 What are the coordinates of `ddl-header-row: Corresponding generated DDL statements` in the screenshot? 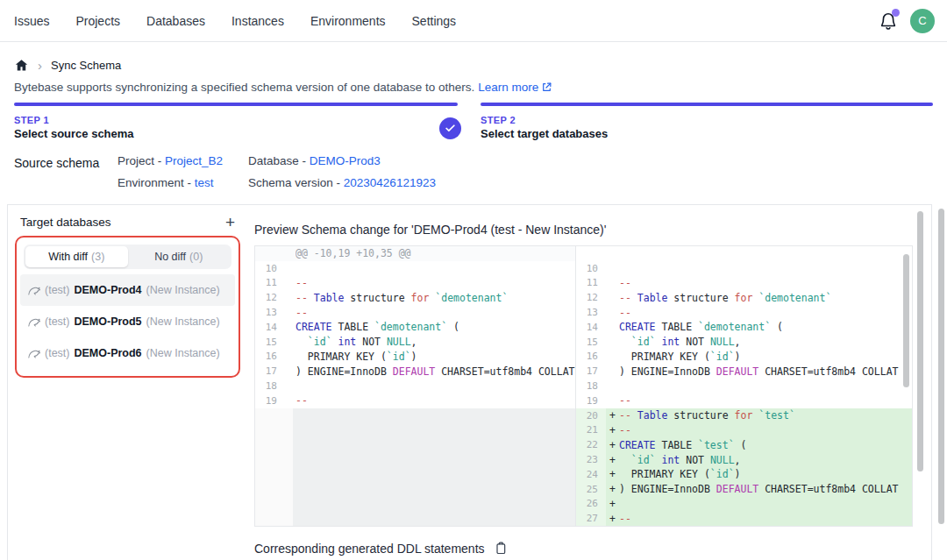 It's located at (593, 549).